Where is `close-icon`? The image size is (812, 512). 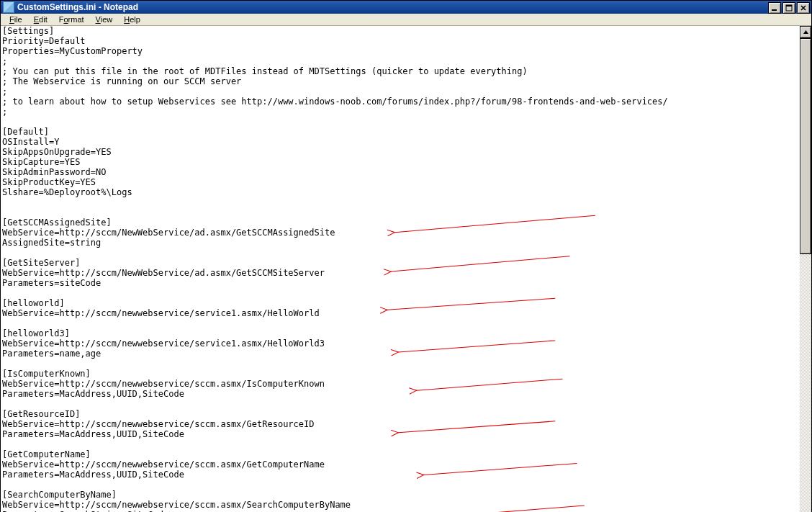
close-icon is located at coordinates (803, 8).